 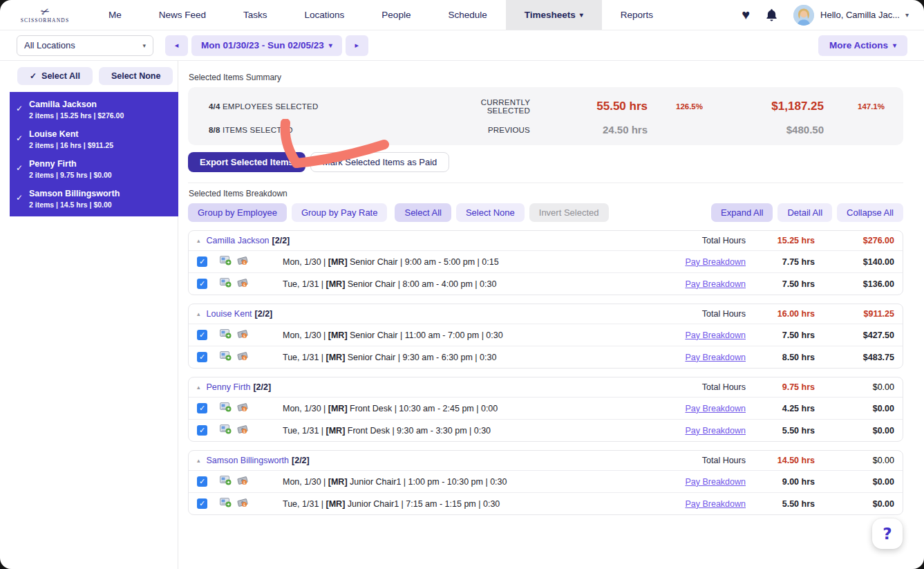 What do you see at coordinates (238, 241) in the screenshot?
I see `group-employee-name: Camilla Jackson` at bounding box center [238, 241].